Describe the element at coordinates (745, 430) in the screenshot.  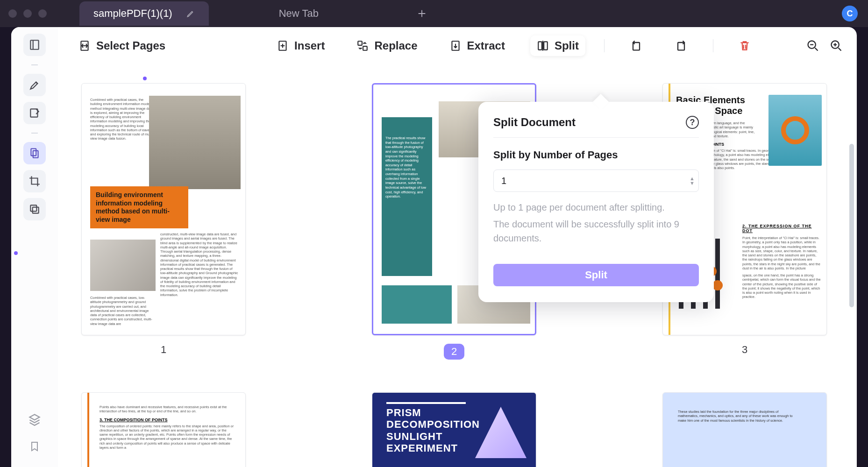
I see `page-thumbnail: These studies laid the foundation for th…` at that location.